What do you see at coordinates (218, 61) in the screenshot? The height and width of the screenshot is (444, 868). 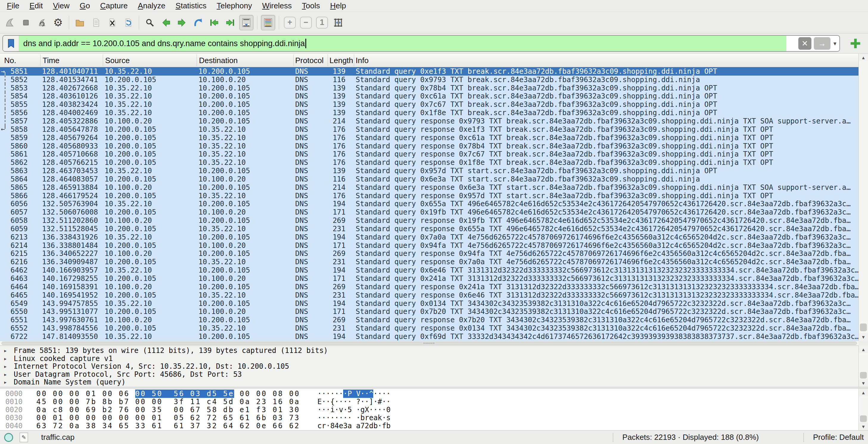 I see `column-destination: Destination` at bounding box center [218, 61].